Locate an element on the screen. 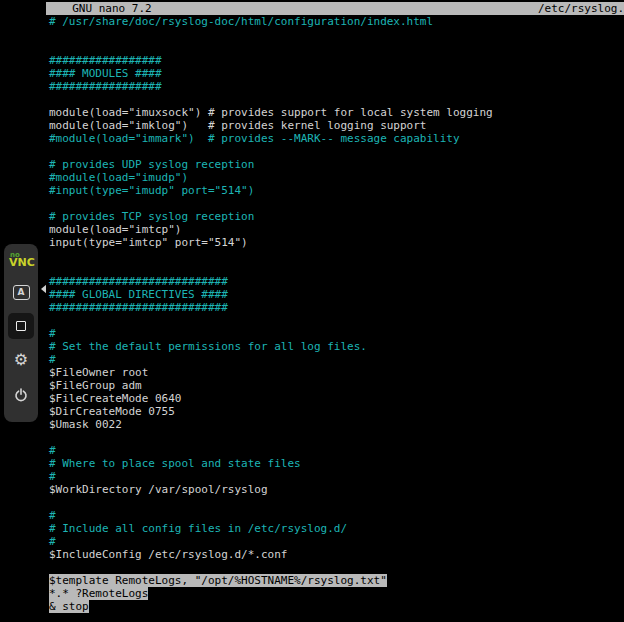 The image size is (624, 622). gear-icon: ⚙ is located at coordinates (21, 360).